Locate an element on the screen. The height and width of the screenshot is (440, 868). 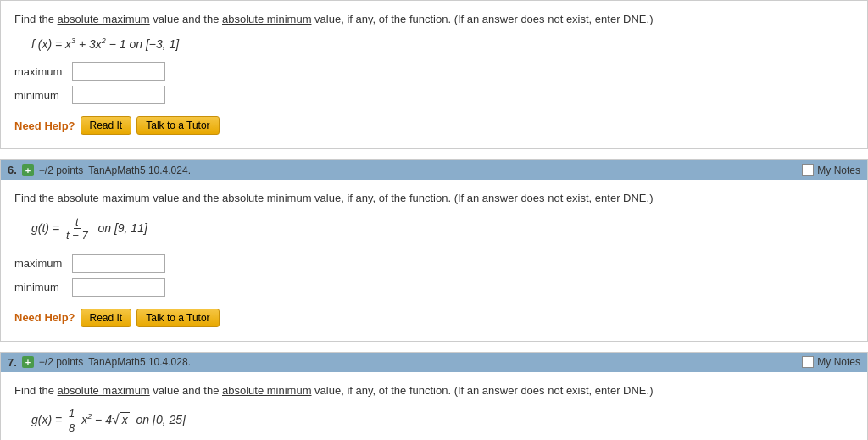
need-help-row-6: Need Help? Read It Talk to a Tutor is located at coordinates (434, 318).